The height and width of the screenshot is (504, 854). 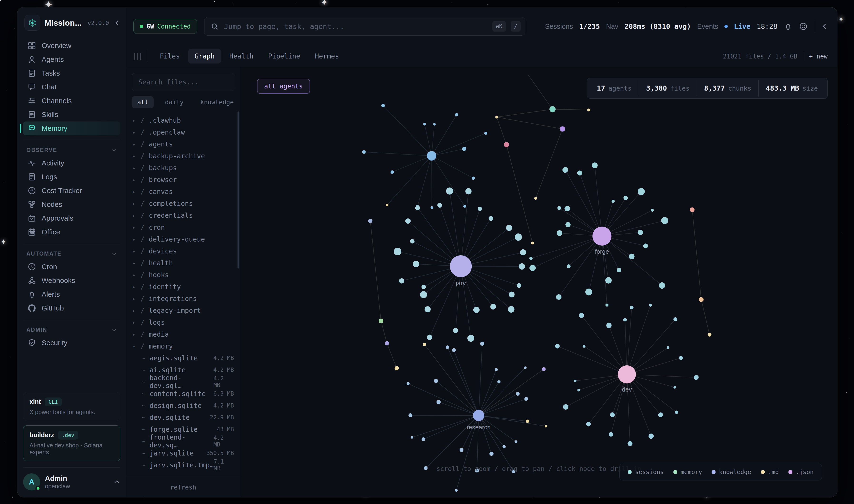 What do you see at coordinates (432, 156) in the screenshot?
I see `graph-hub-clusterA` at bounding box center [432, 156].